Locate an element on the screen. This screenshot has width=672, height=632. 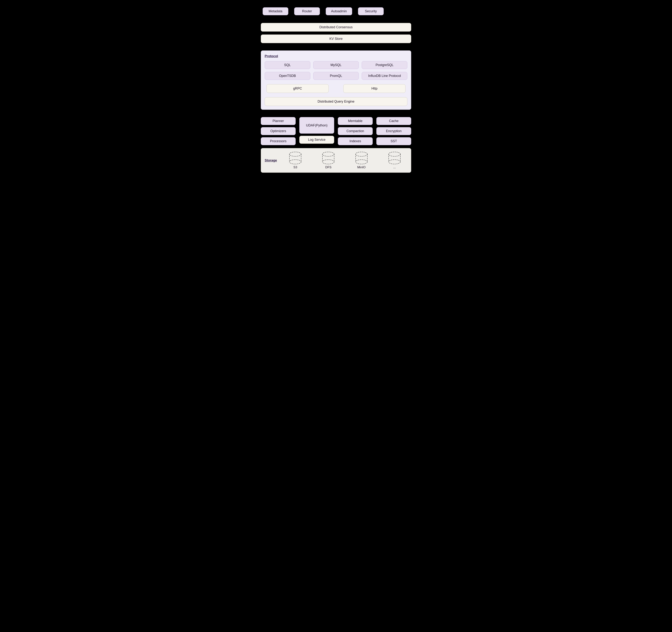
transport-row: gRPCHttp is located at coordinates (336, 89).